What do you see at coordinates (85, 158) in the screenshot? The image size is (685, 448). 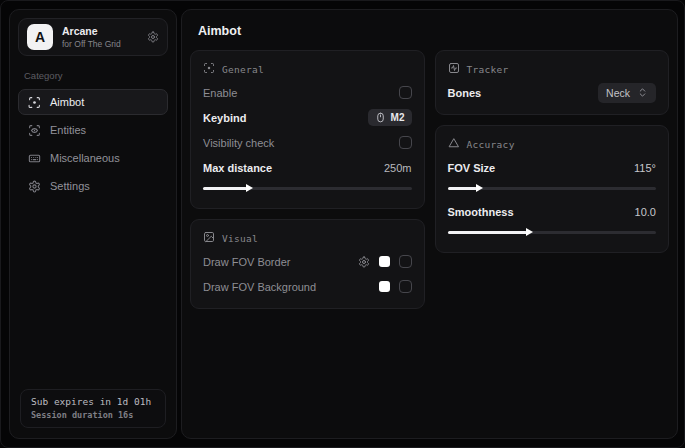 I see `sidebar-item-label: Miscellaneous` at bounding box center [85, 158].